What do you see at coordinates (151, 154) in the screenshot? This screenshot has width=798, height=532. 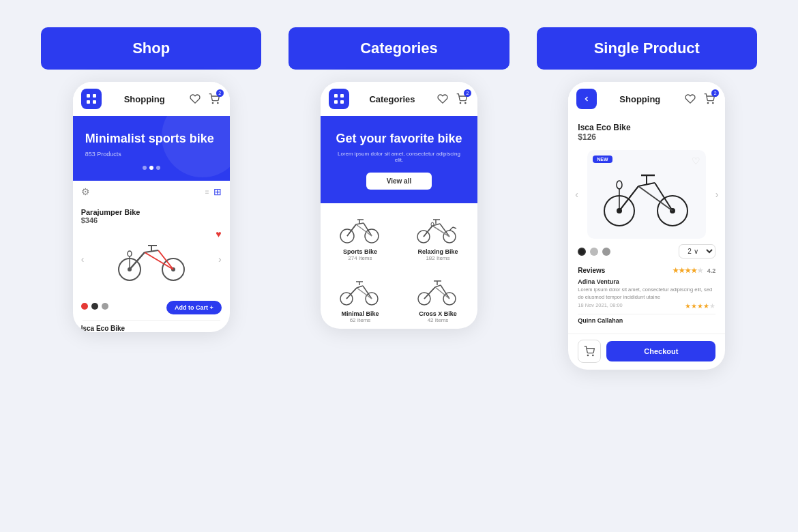 I see `shop-hero-sub: 853 Products` at bounding box center [151, 154].